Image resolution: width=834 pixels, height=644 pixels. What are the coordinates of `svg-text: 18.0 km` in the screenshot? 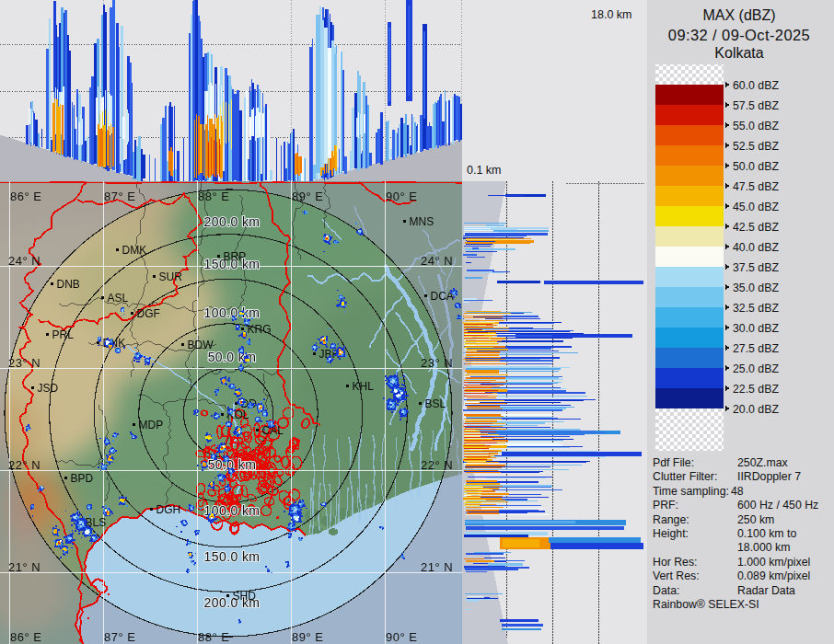 It's located at (611, 15).